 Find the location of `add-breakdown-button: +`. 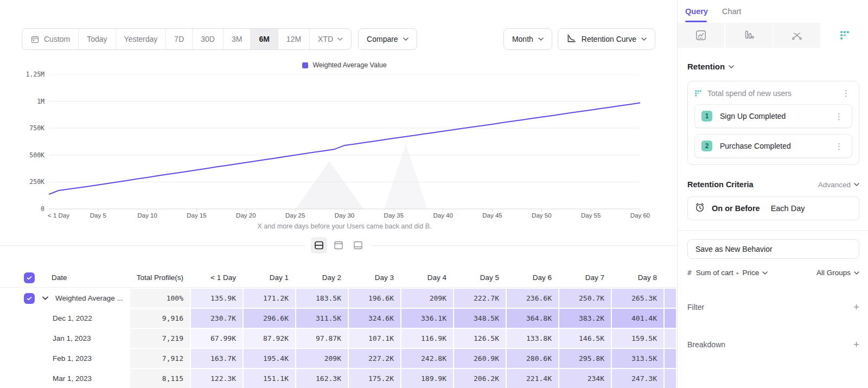

add-breakdown-button: + is located at coordinates (856, 344).